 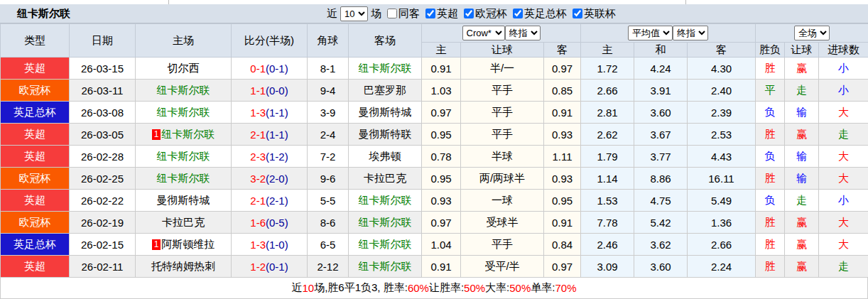 I want to click on match-date-cell: 26-02-25, so click(x=102, y=179).